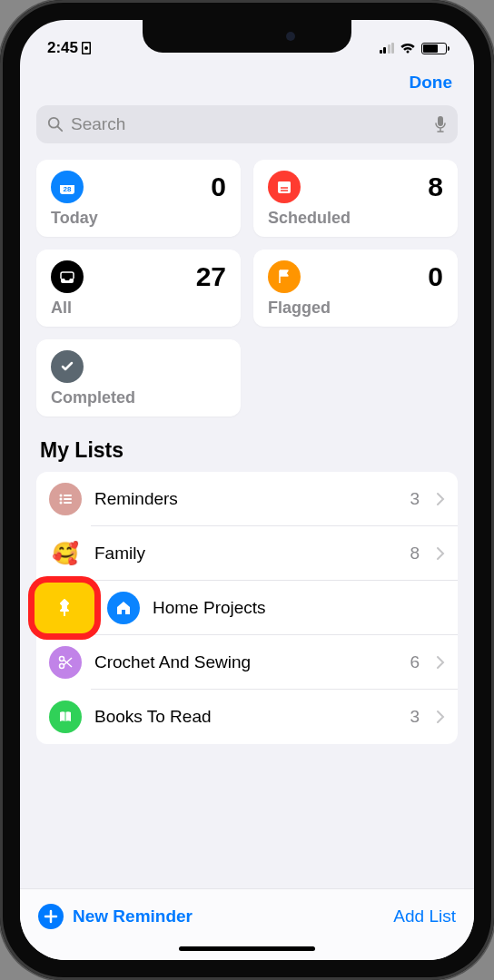  I want to click on status-time: 2:45, so click(63, 48).